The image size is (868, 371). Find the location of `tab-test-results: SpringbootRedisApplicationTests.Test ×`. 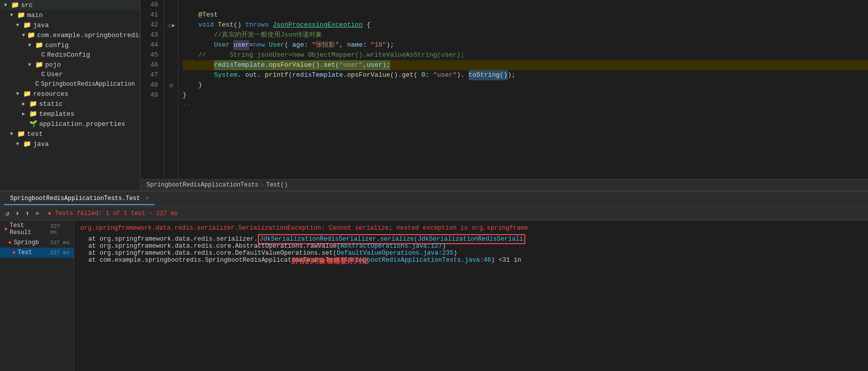

tab-test-results: SpringbootRedisApplicationTests.Test × is located at coordinates (79, 199).